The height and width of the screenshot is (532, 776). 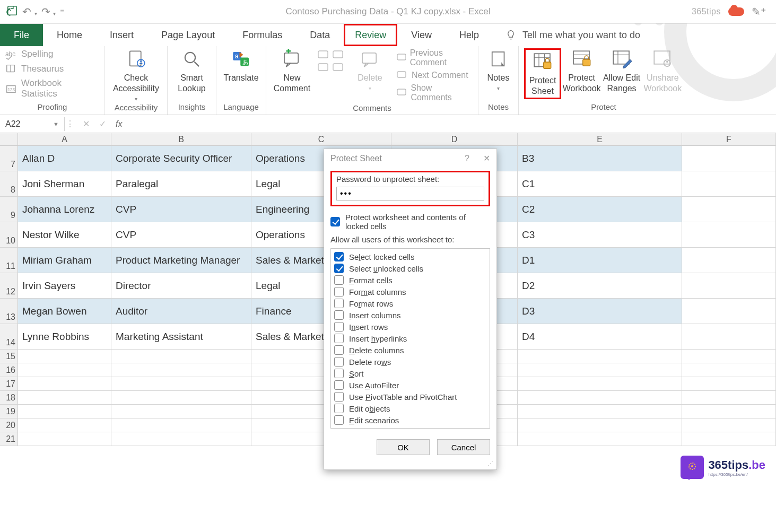 I want to click on cell: D4, so click(x=600, y=337).